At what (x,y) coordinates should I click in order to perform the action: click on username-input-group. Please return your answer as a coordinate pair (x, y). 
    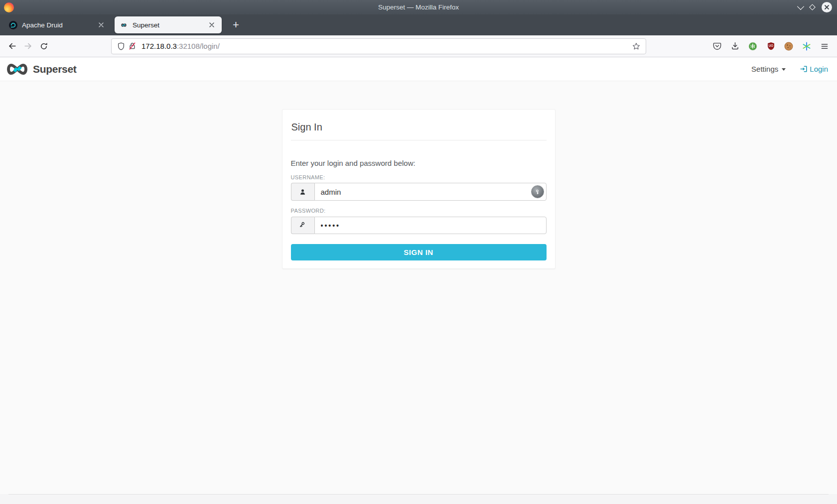
    Looking at the image, I should click on (418, 192).